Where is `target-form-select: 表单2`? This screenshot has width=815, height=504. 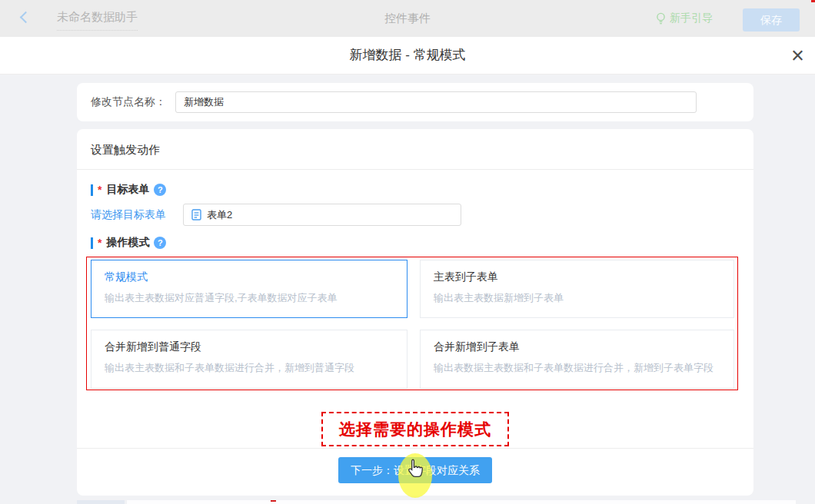
target-form-select: 表单2 is located at coordinates (322, 215).